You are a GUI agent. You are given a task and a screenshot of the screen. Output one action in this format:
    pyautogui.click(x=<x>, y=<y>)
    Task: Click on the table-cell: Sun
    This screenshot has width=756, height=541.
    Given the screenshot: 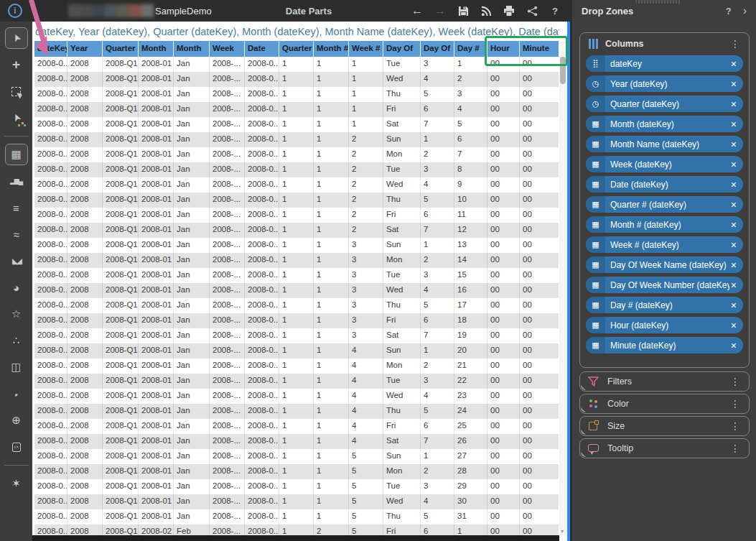 What is the action you would take?
    pyautogui.click(x=402, y=139)
    